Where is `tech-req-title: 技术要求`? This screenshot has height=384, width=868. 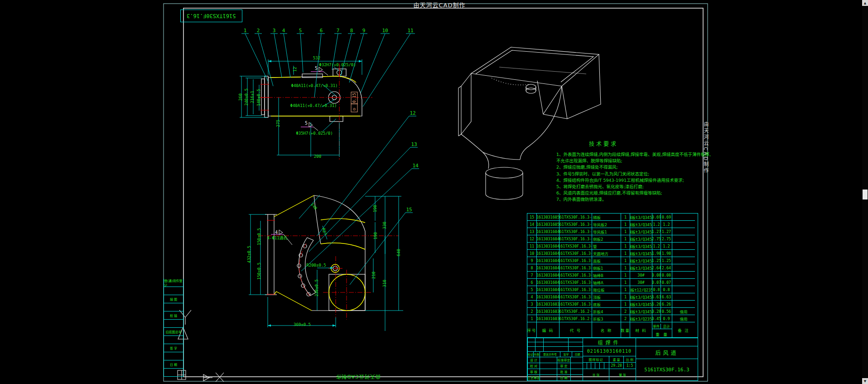 tech-req-title: 技术要求 is located at coordinates (603, 143).